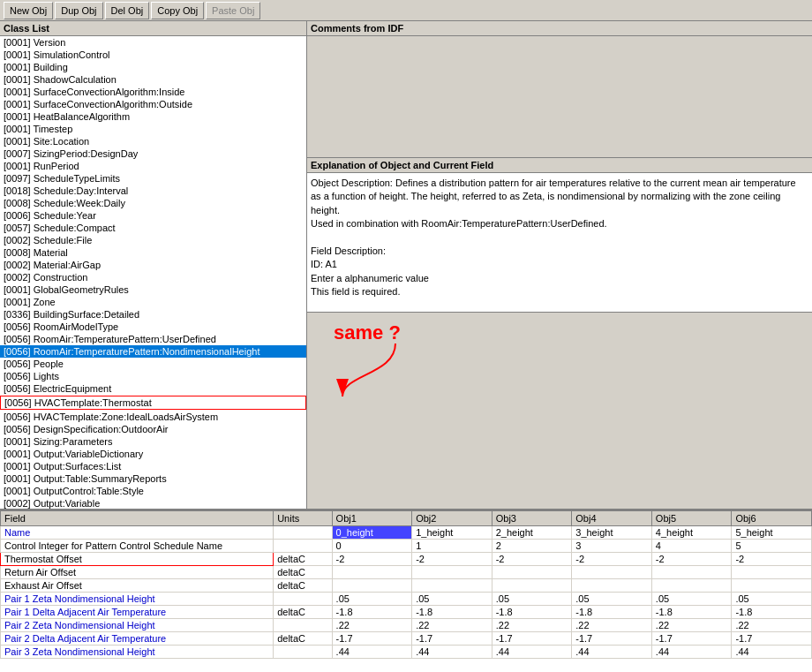 The image size is (812, 672). I want to click on list-item: [0001] Site:Location, so click(154, 141).